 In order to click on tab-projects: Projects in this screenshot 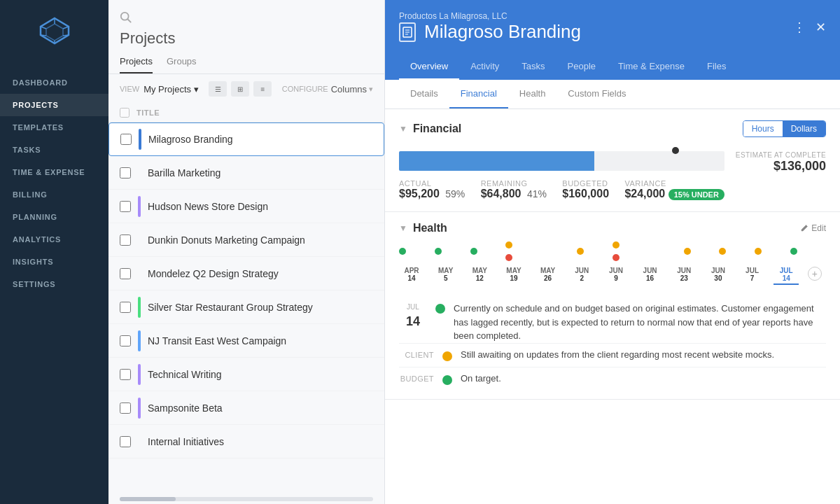, I will do `click(136, 64)`.